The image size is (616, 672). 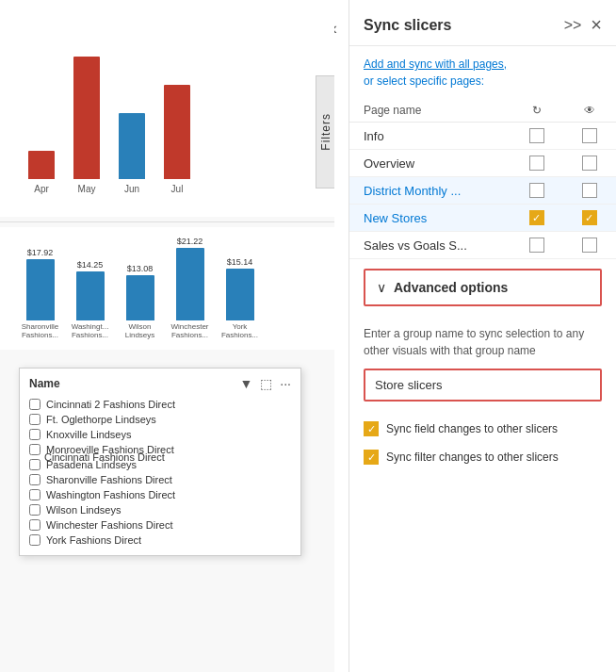 I want to click on sync-field-checkbox, so click(x=371, y=429).